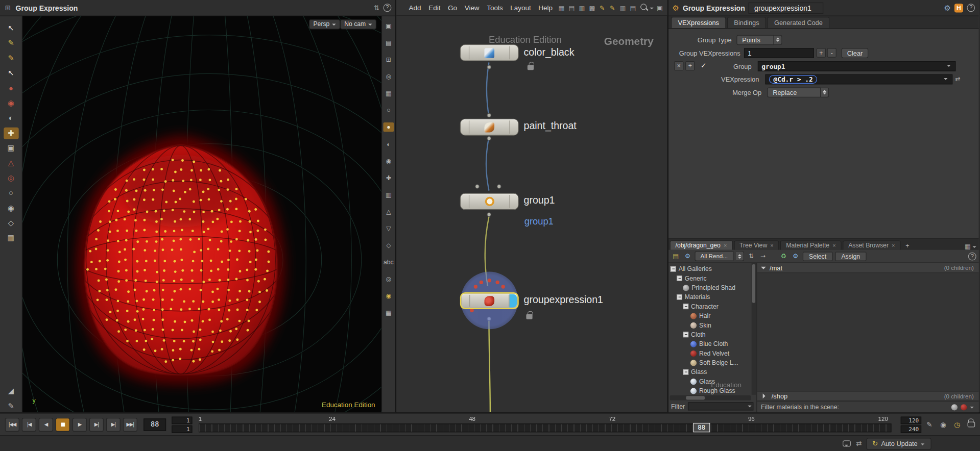 This screenshot has width=980, height=451. What do you see at coordinates (11, 29) in the screenshot?
I see `select-tool-icon: ↖` at bounding box center [11, 29].